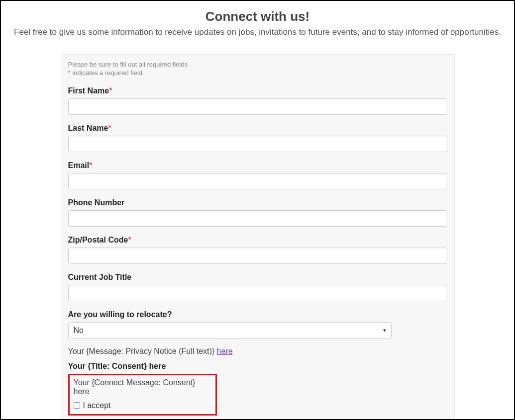 Image resolution: width=515 pixels, height=420 pixels. I want to click on relocate-selected-value: No, so click(79, 331).